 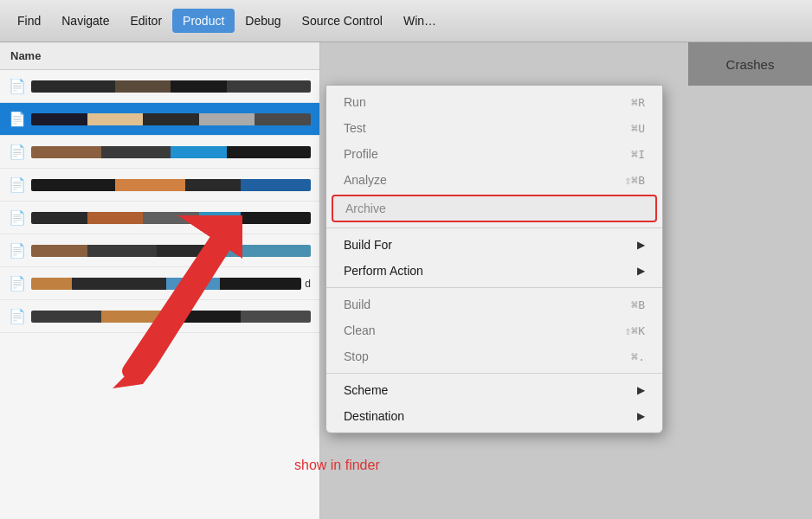 What do you see at coordinates (750, 64) in the screenshot?
I see `crashes-badge: Crashes` at bounding box center [750, 64].